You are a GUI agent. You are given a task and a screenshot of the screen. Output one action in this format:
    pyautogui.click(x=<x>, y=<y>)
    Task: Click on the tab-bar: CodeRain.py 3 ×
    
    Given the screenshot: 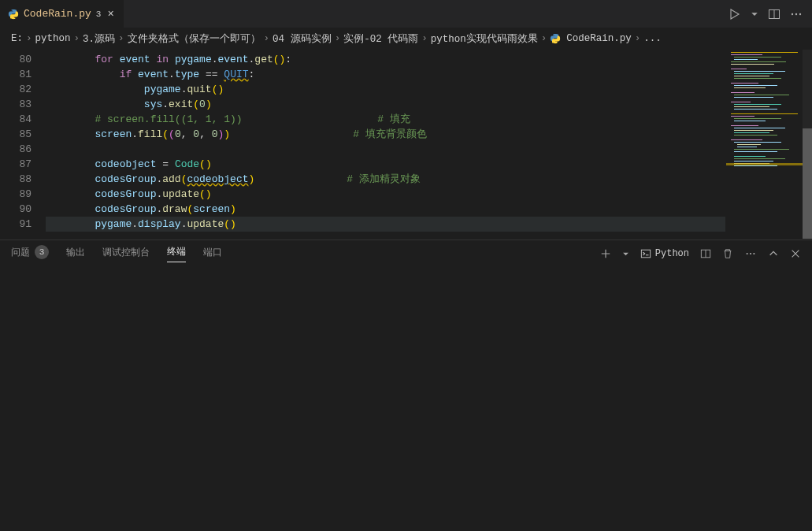 What is the action you would take?
    pyautogui.click(x=406, y=14)
    